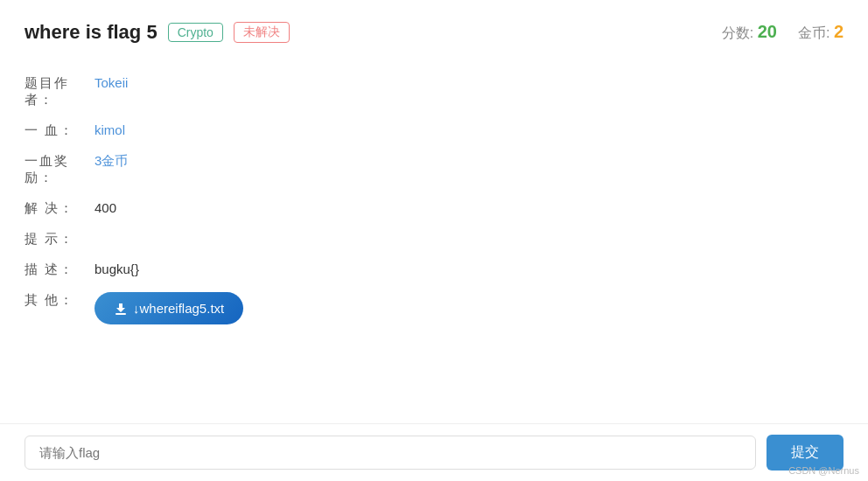 Image resolution: width=868 pixels, height=481 pixels. Describe the element at coordinates (749, 32) in the screenshot. I see `score-section: 分数: 20` at that location.